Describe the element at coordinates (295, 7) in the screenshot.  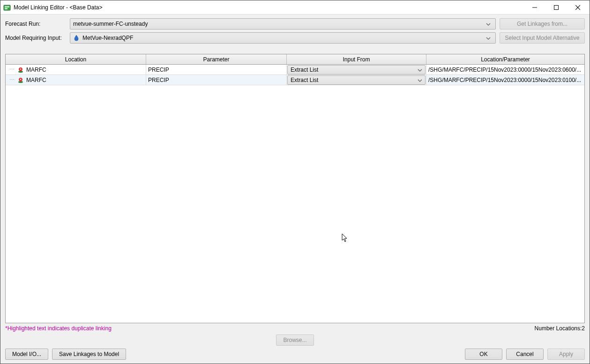
I see `titlebar: Model Linking Editor - <Base Data>` at that location.